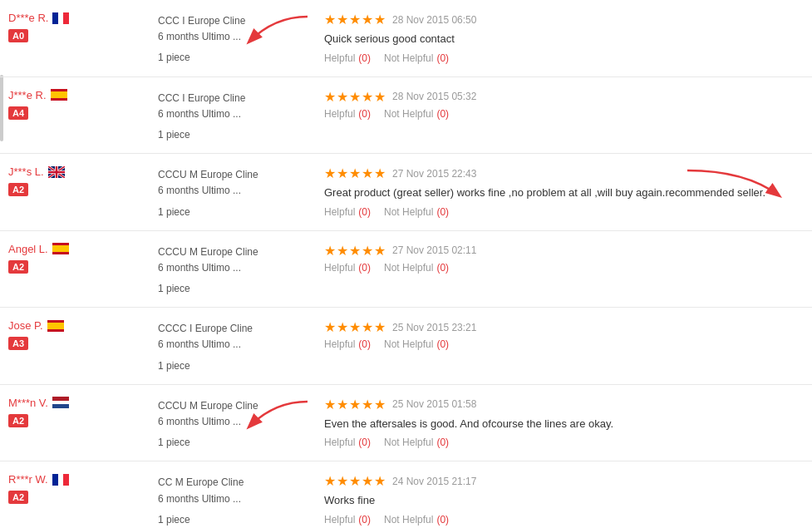 The width and height of the screenshot is (812, 528). I want to click on review-text: Great product (great seller) works fine …, so click(563, 193).